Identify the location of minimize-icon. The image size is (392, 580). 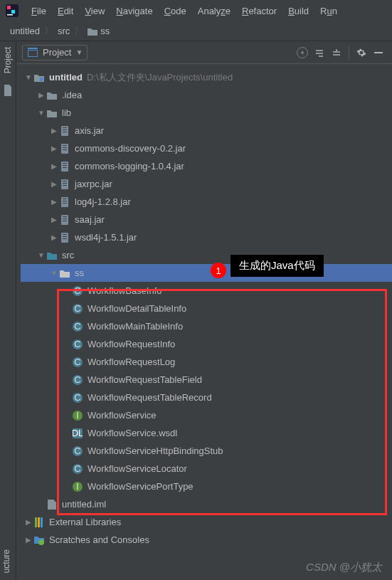
(378, 53).